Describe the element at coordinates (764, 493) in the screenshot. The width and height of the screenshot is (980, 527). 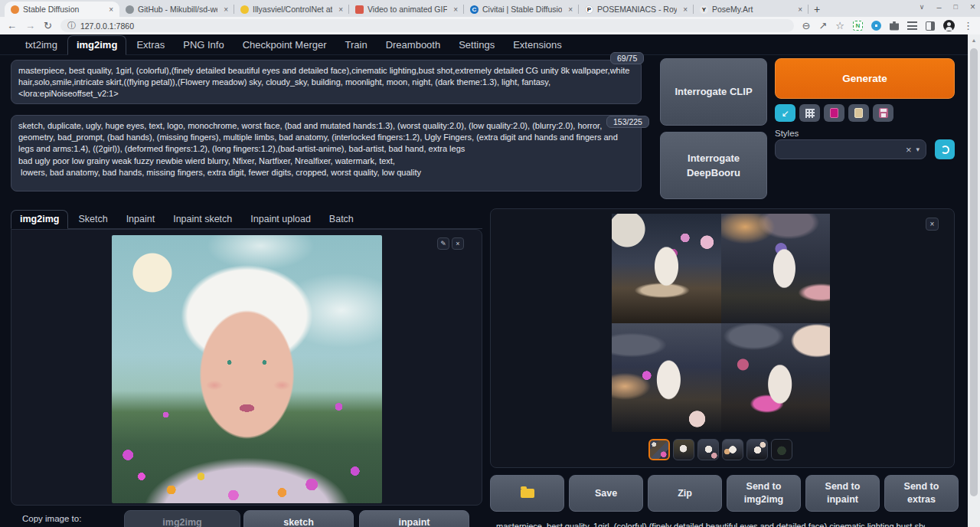
I see `send-to-img2img-button: Send to img2img` at that location.